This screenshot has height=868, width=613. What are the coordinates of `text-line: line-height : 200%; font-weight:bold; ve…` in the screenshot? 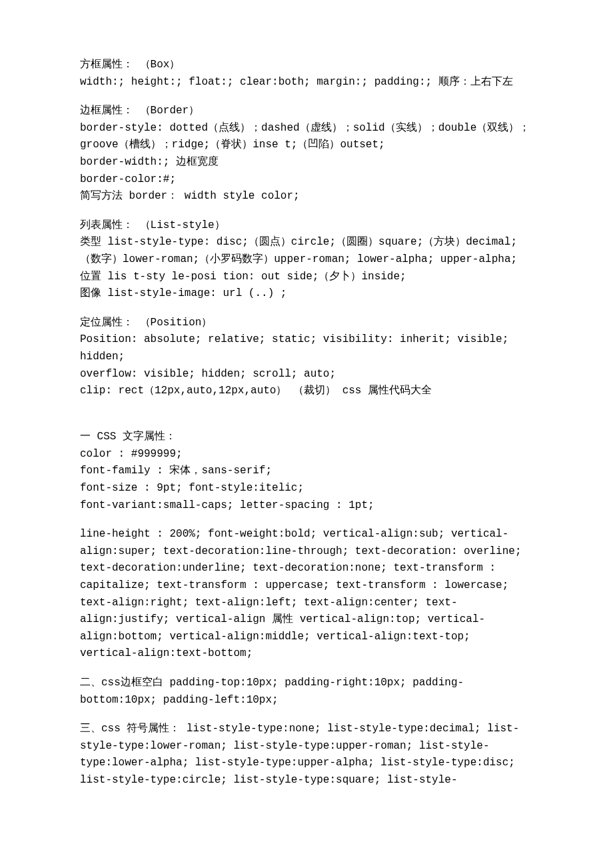 It's located at (306, 595).